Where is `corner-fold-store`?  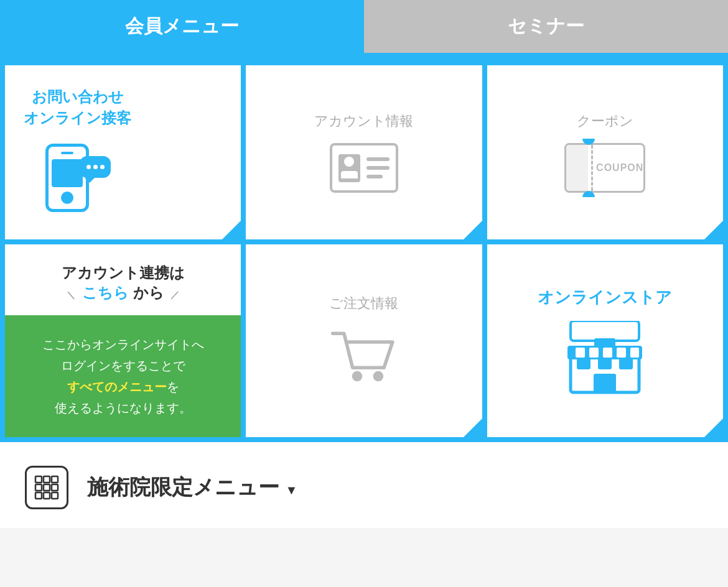 corner-fold-store is located at coordinates (714, 428).